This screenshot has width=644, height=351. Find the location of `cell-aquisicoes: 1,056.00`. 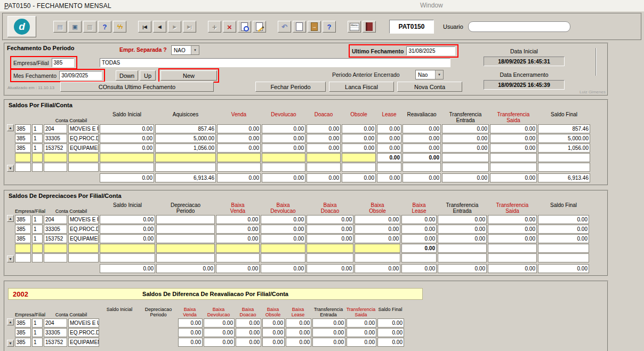

cell-aquisicoes: 1,056.00 is located at coordinates (186, 148).